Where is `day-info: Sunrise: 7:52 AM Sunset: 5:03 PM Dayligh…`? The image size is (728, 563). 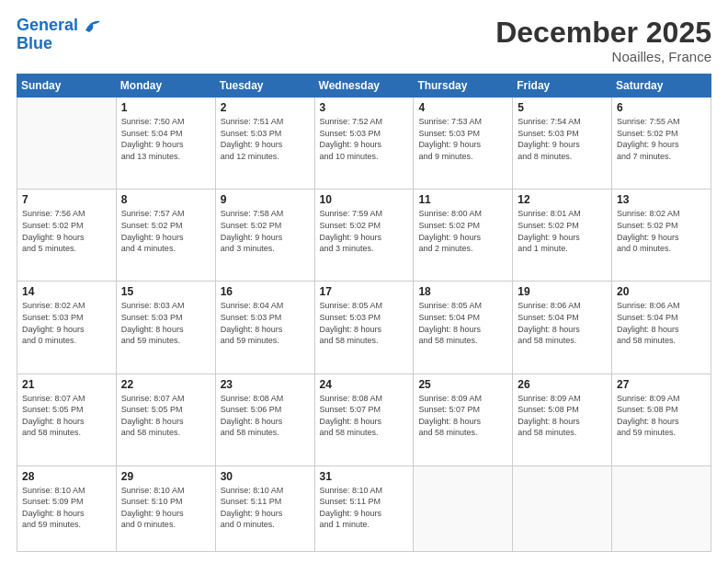 day-info: Sunrise: 7:52 AM Sunset: 5:03 PM Dayligh… is located at coordinates (364, 139).